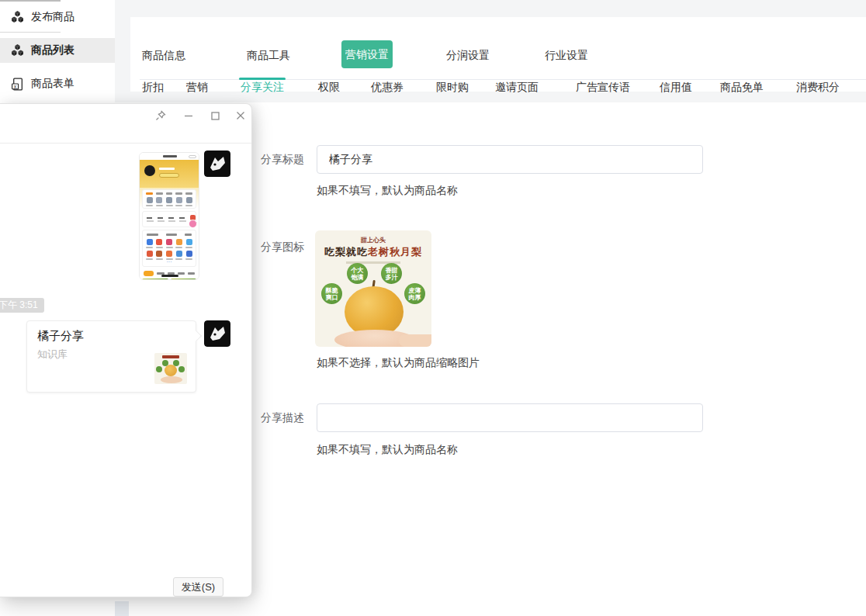  I want to click on subtab-active-underline, so click(262, 79).